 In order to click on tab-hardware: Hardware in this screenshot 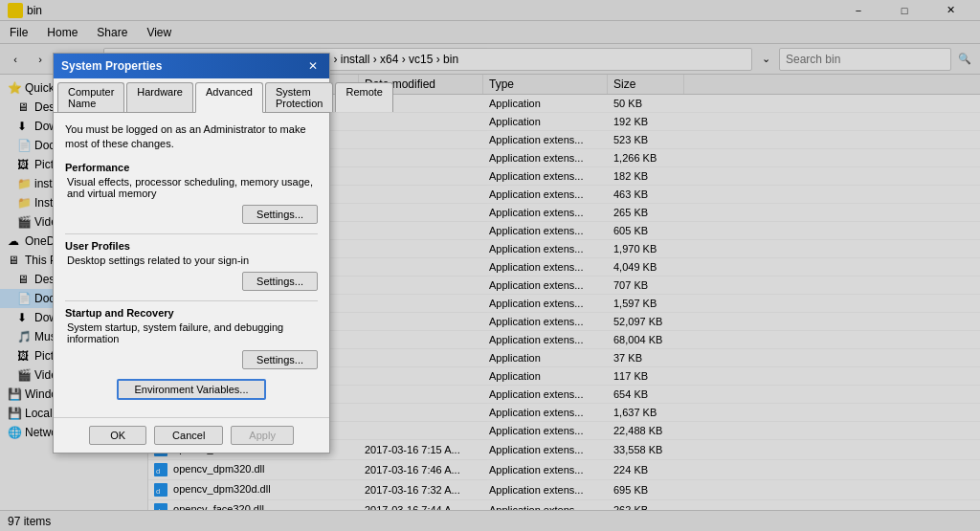, I will do `click(160, 98)`.